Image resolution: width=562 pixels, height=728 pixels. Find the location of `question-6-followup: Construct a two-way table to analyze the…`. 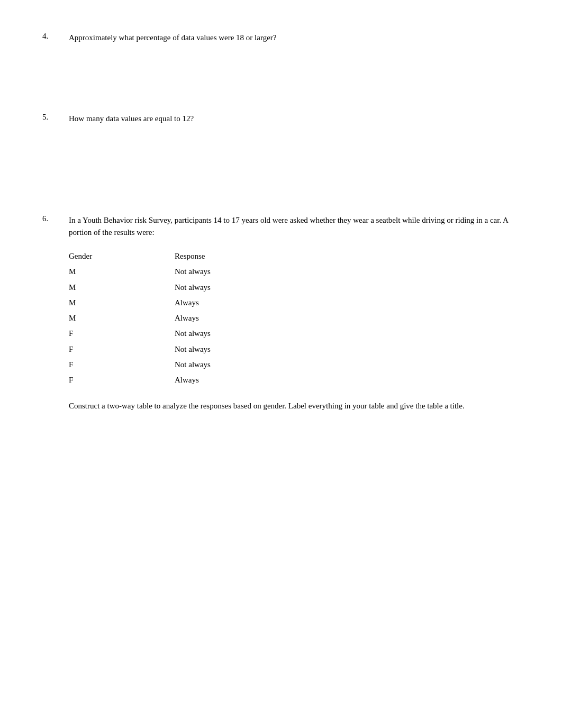

question-6-followup: Construct a two-way table to analyze the… is located at coordinates (267, 406).